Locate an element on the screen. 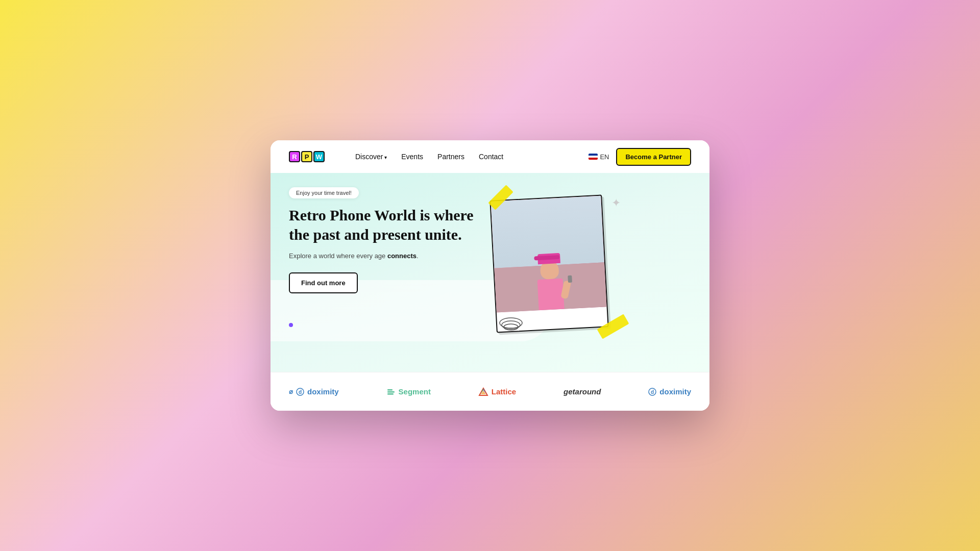 This screenshot has width=980, height=551. logo: R P W is located at coordinates (307, 157).